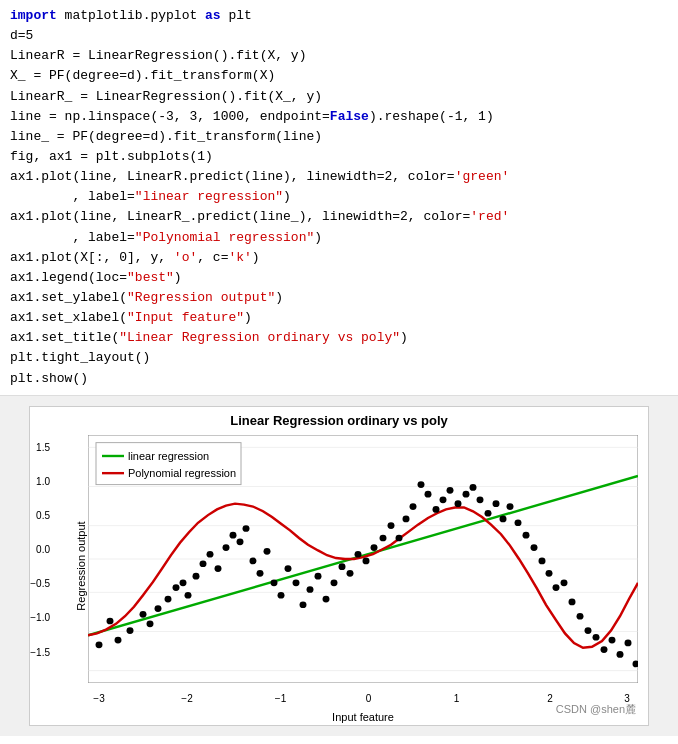 The height and width of the screenshot is (744, 678). What do you see at coordinates (339, 238) in the screenshot?
I see `code-line-12: , label="Polynomial regression")` at bounding box center [339, 238].